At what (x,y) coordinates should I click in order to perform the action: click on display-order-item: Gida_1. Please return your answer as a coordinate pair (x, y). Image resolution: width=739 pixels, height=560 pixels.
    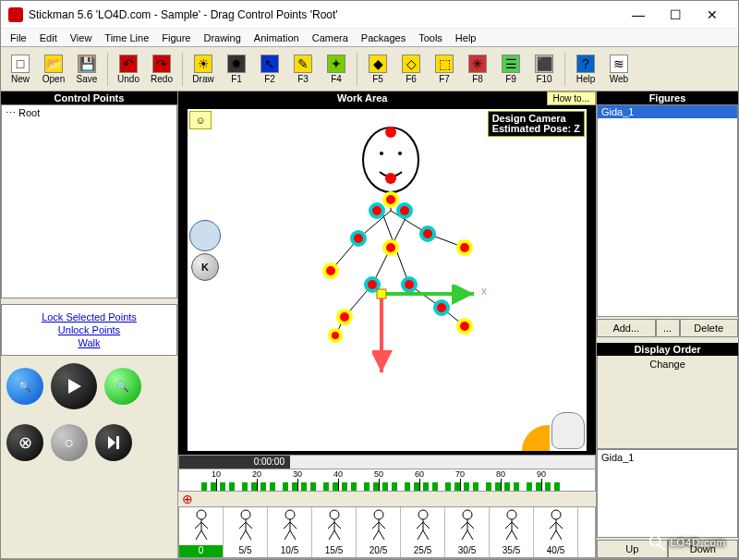
    Looking at the image, I should click on (667, 457).